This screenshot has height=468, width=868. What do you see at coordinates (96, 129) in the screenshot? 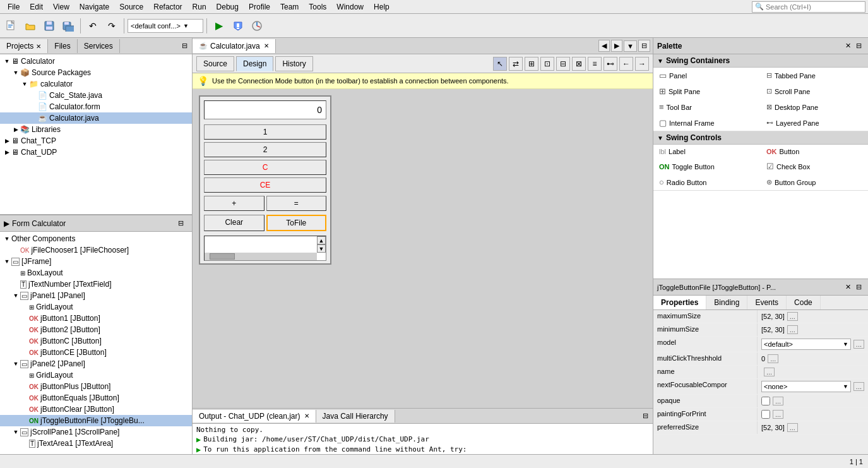
I see `tree-item-libraries: ▶ 📚 Libraries` at bounding box center [96, 129].